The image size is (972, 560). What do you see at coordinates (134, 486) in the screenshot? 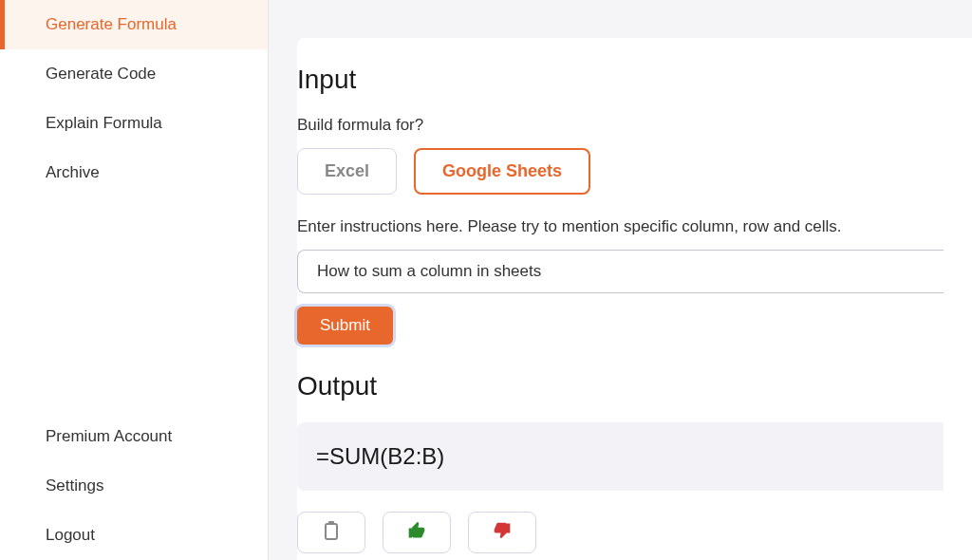
I see `sidebar-item-settings: Settings` at bounding box center [134, 486].